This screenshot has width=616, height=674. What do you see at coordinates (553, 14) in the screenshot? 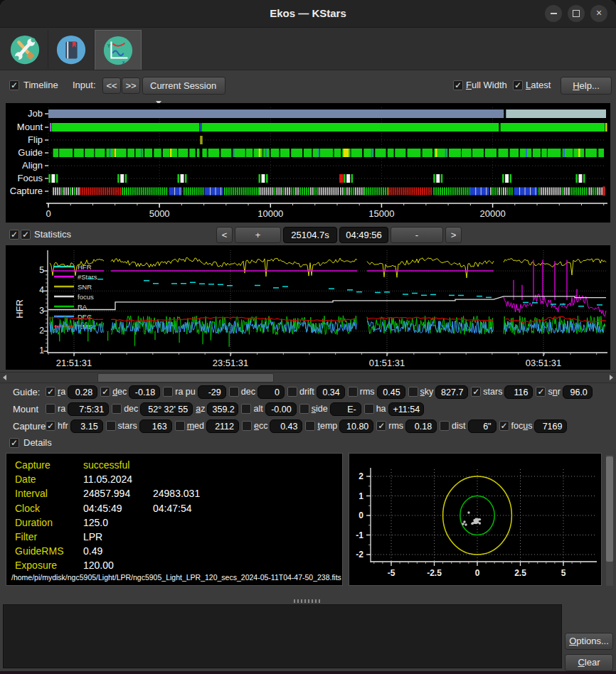
I see `minimize-icon` at bounding box center [553, 14].